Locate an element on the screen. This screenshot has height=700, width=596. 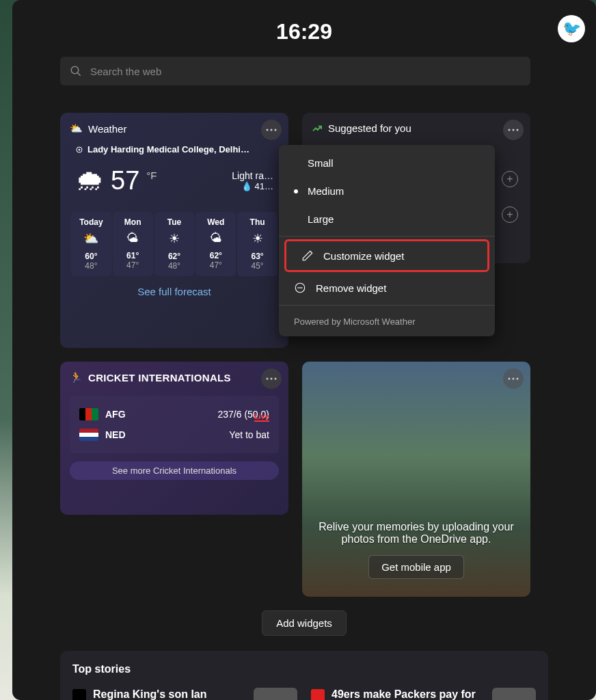
forecast-day: Wed🌤62°47° is located at coordinates (216, 244).